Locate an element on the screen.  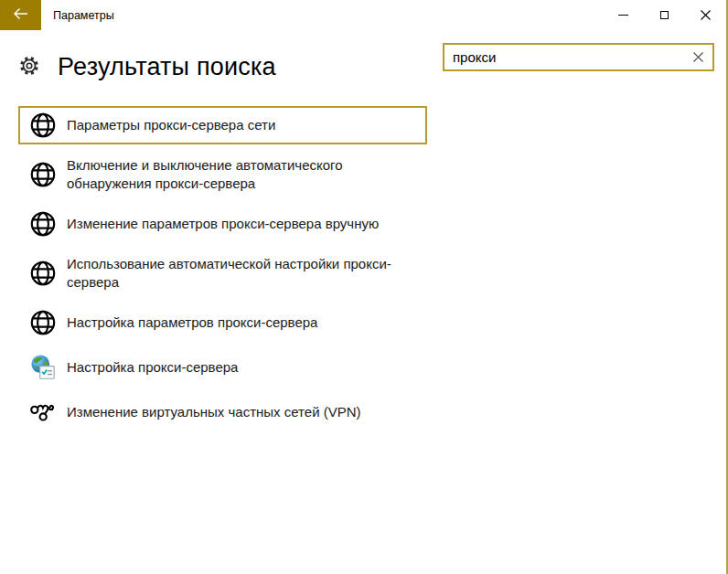
close-button is located at coordinates (706, 15).